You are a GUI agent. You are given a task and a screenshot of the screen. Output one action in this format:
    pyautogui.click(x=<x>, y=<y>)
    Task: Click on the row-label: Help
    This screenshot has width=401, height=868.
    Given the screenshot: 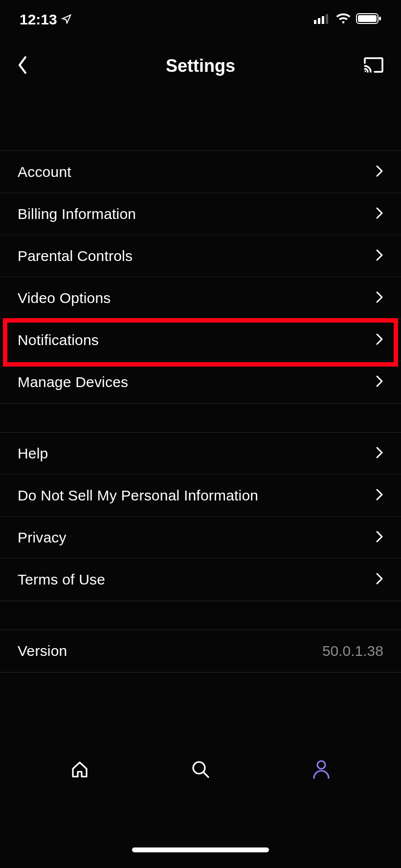 What is the action you would take?
    pyautogui.click(x=33, y=454)
    